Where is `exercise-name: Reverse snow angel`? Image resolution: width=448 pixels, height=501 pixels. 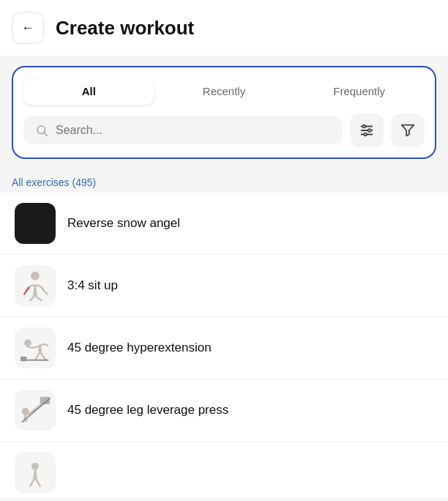 exercise-name: Reverse snow angel is located at coordinates (124, 223).